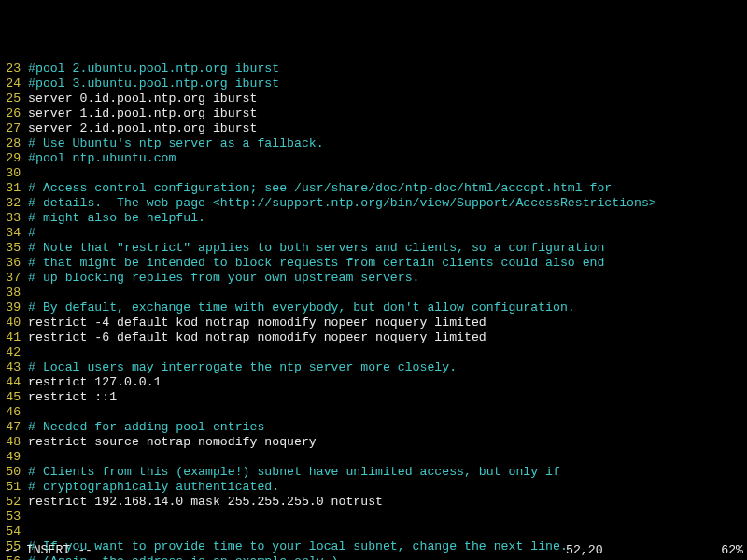 The height and width of the screenshot is (560, 747). I want to click on line-number: 26, so click(12, 114).